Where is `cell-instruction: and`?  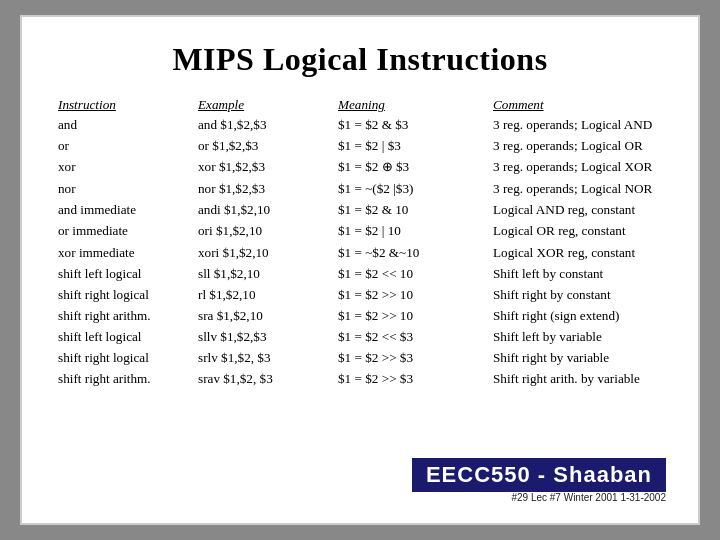 cell-instruction: and is located at coordinates (124, 124).